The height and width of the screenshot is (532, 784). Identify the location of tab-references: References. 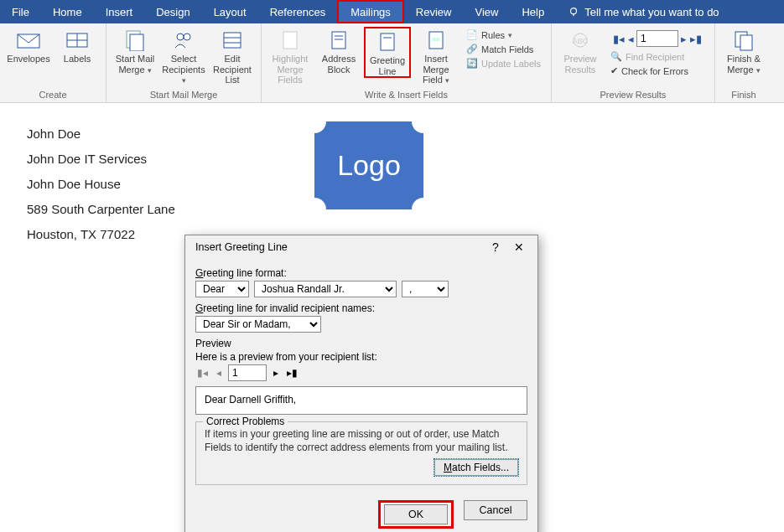
(298, 12).